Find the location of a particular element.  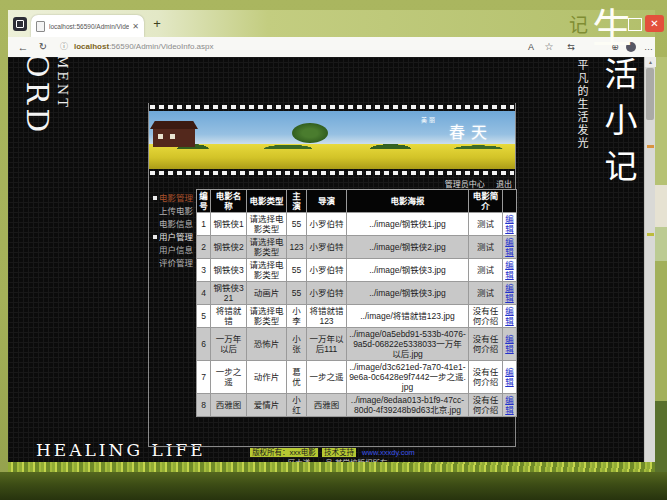

cell-id: 6 is located at coordinates (204, 344).